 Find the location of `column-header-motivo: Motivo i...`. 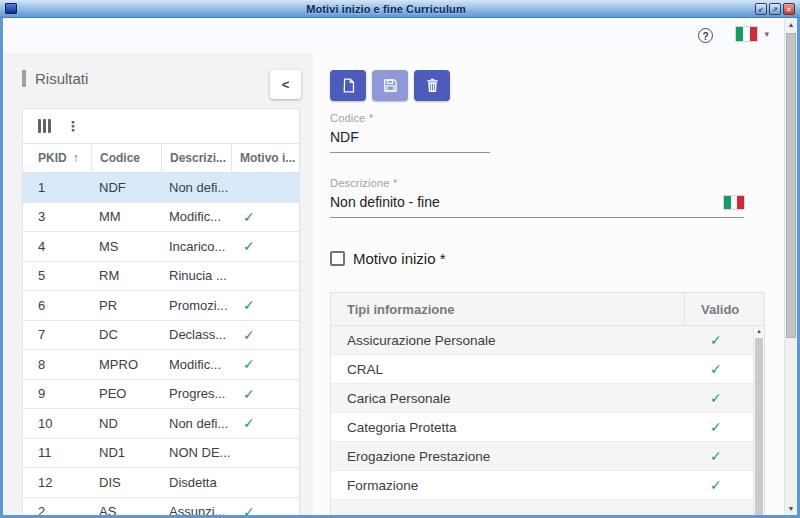

column-header-motivo: Motivo i... is located at coordinates (265, 158).